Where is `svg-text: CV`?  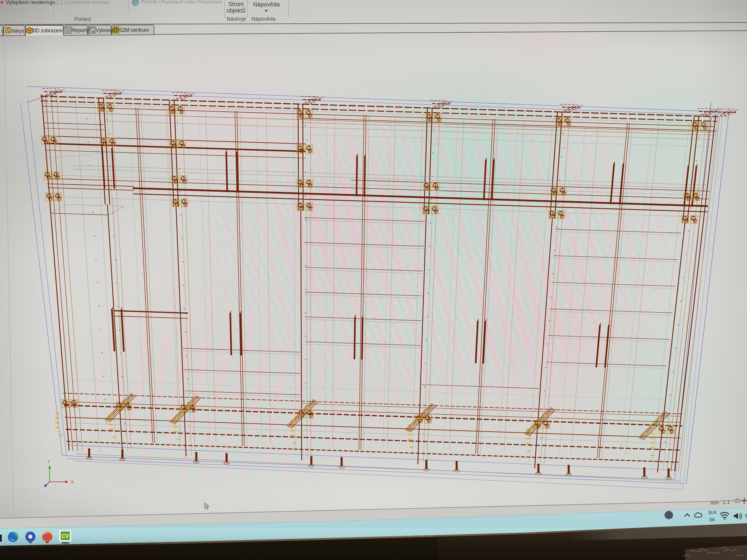
svg-text: CV is located at coordinates (65, 536).